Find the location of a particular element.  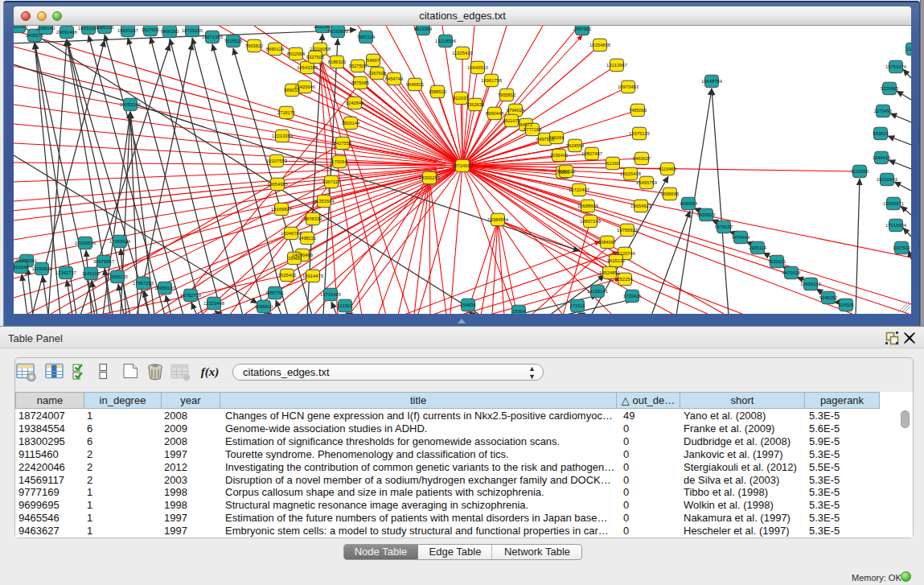

svg-text: 30975867 is located at coordinates (104, 262).